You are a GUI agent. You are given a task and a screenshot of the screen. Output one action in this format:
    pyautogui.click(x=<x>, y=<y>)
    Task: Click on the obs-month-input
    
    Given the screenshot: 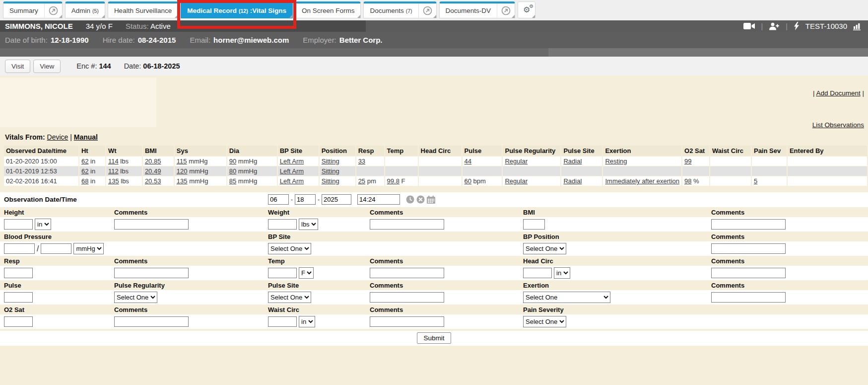 What is the action you would take?
    pyautogui.click(x=278, y=200)
    